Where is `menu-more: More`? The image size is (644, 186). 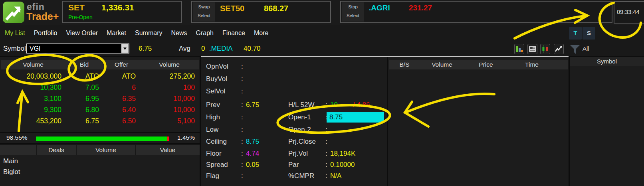
menu-more: More is located at coordinates (261, 33).